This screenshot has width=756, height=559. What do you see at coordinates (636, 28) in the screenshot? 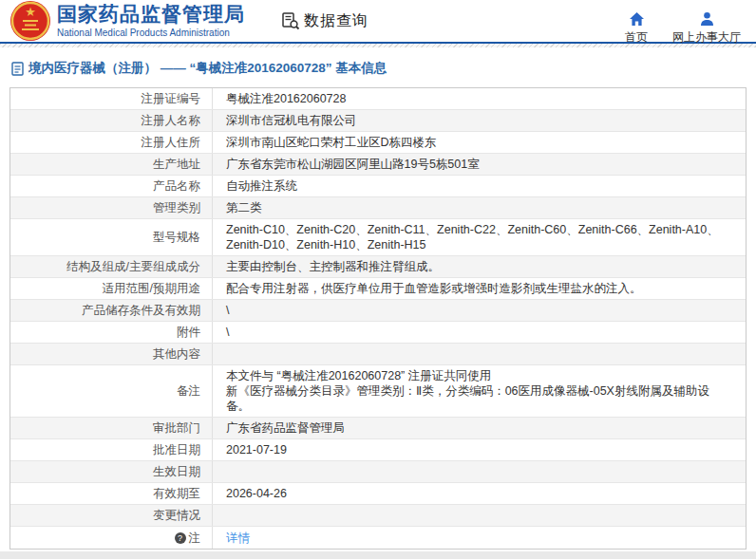
I see `home-nav: 首页` at bounding box center [636, 28].